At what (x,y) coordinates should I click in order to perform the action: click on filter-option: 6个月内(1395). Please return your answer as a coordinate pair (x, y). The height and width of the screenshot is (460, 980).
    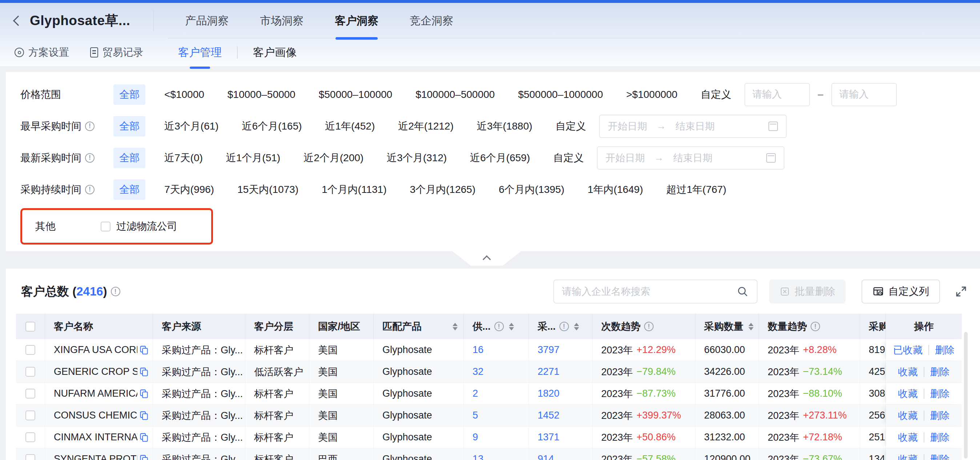
    Looking at the image, I should click on (532, 190).